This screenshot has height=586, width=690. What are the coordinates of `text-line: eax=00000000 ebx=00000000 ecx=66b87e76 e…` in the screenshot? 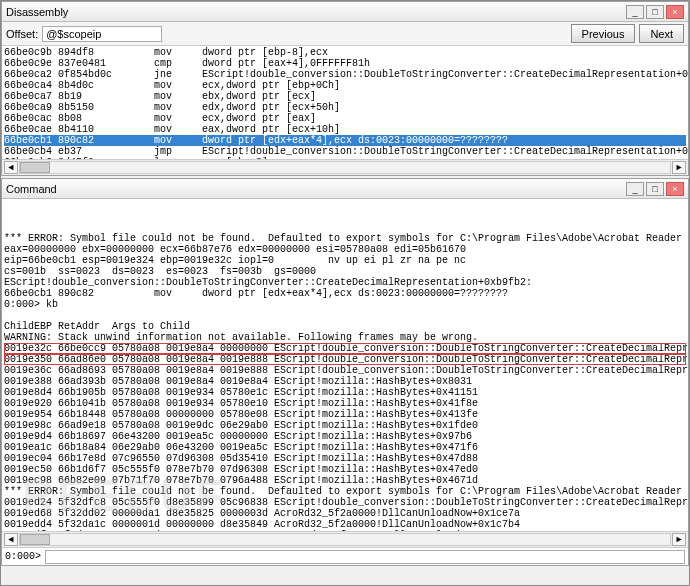 It's located at (345, 250).